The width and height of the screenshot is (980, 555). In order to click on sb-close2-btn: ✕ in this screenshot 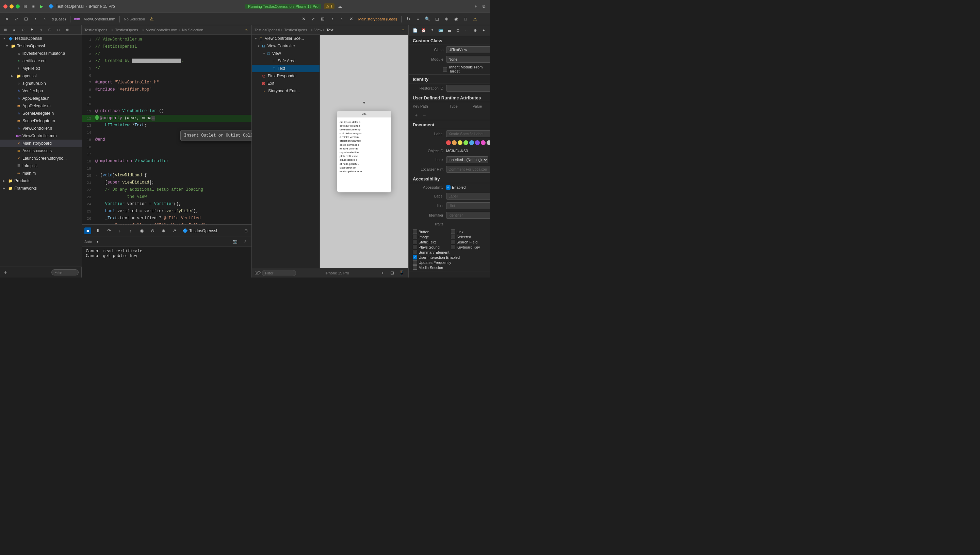, I will do `click(352, 19)`.